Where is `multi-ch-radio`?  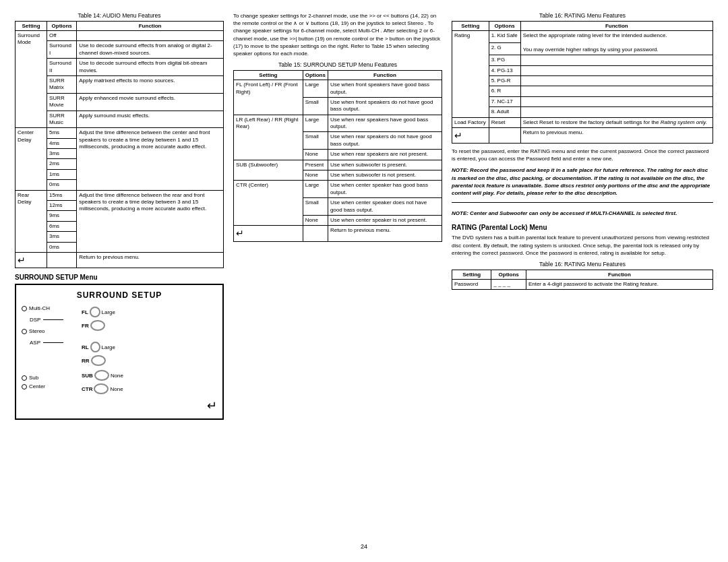 multi-ch-radio is located at coordinates (24, 309).